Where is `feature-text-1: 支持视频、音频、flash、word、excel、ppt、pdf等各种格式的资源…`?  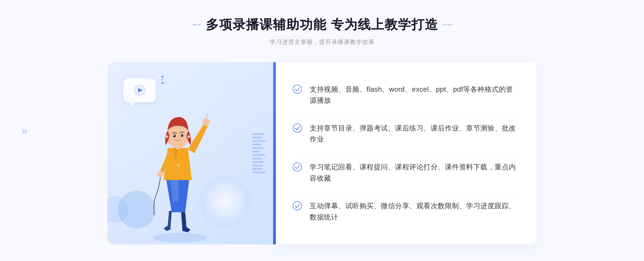 feature-text-1: 支持视频、音频、flash、word、excel、ppt、pdf等各种格式的资源… is located at coordinates (414, 95).